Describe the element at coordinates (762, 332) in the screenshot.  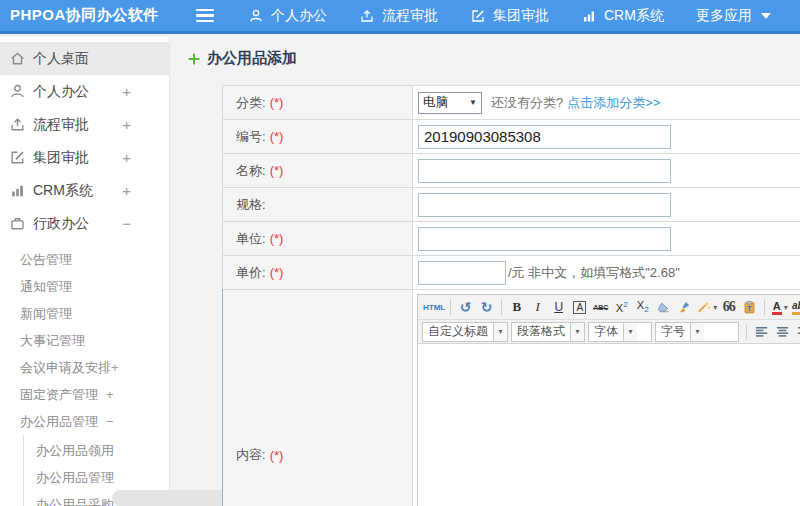
I see `align-left-button` at that location.